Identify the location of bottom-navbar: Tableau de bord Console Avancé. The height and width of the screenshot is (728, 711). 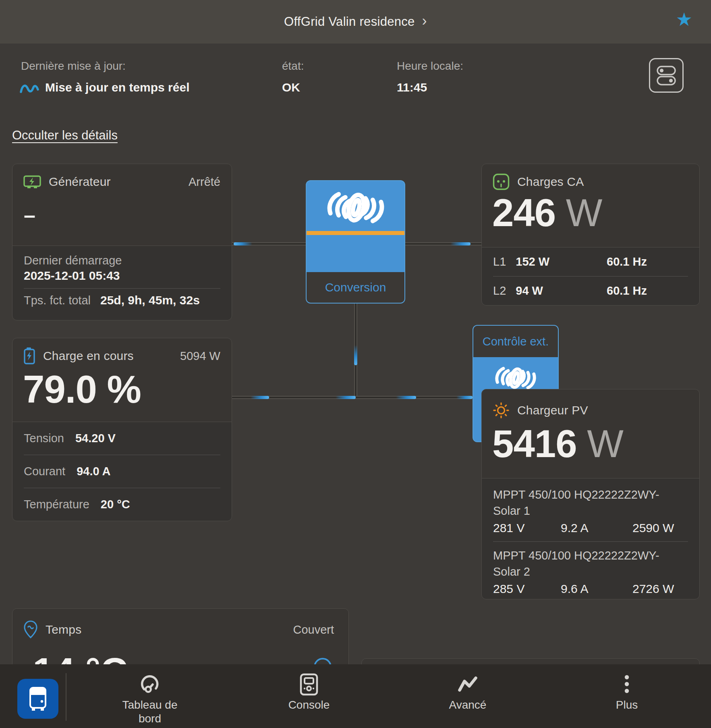
(355, 696).